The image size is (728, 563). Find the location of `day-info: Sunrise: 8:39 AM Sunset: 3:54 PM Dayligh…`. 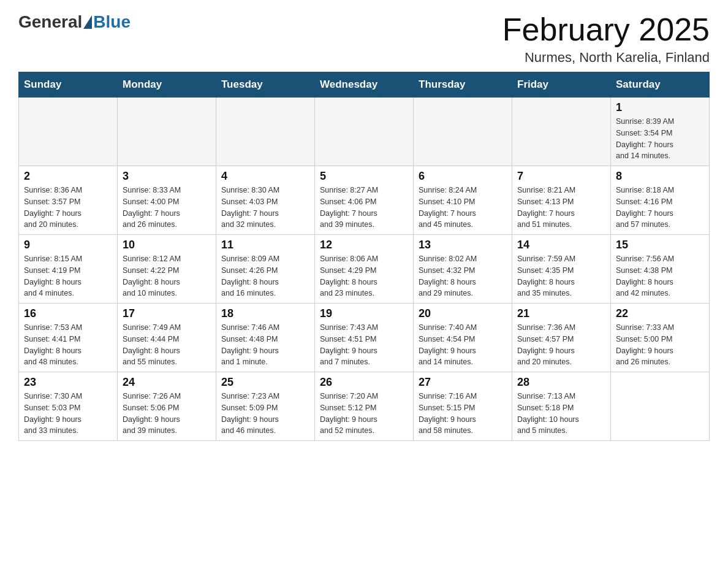

day-info: Sunrise: 8:39 AM Sunset: 3:54 PM Dayligh… is located at coordinates (660, 139).